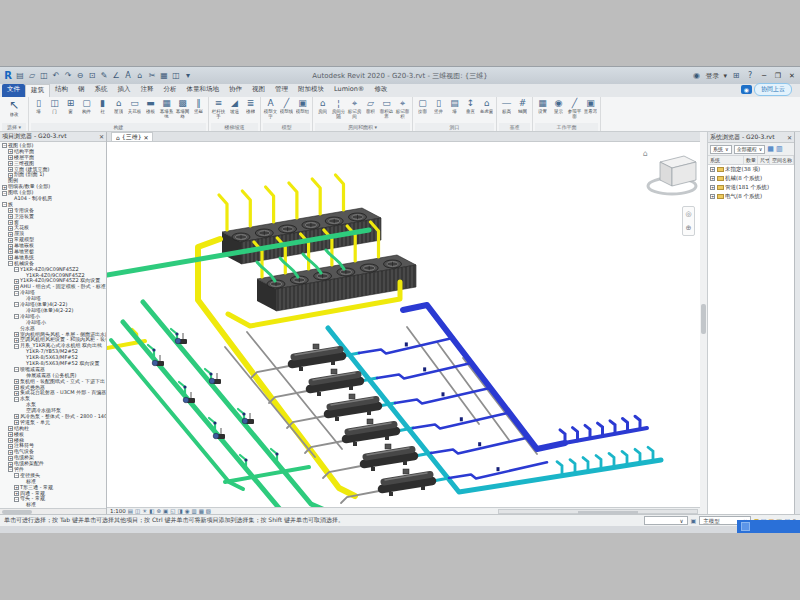  Describe the element at coordinates (166, 108) in the screenshot. I see `ribbon-button-幕墙系统: ▦幕墙系统` at that location.